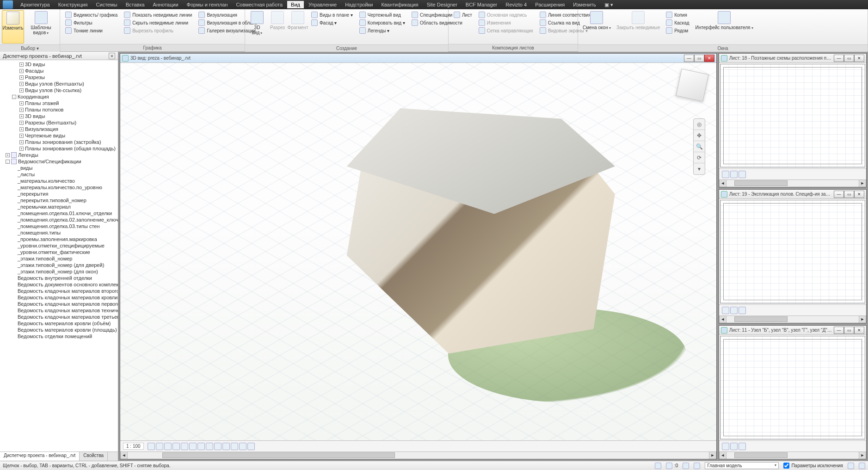 The height and width of the screenshot is (470, 868). What do you see at coordinates (60, 220) in the screenshot?
I see `tree-item: _помещения.отделка.02.заполнение_ключей` at bounding box center [60, 220].